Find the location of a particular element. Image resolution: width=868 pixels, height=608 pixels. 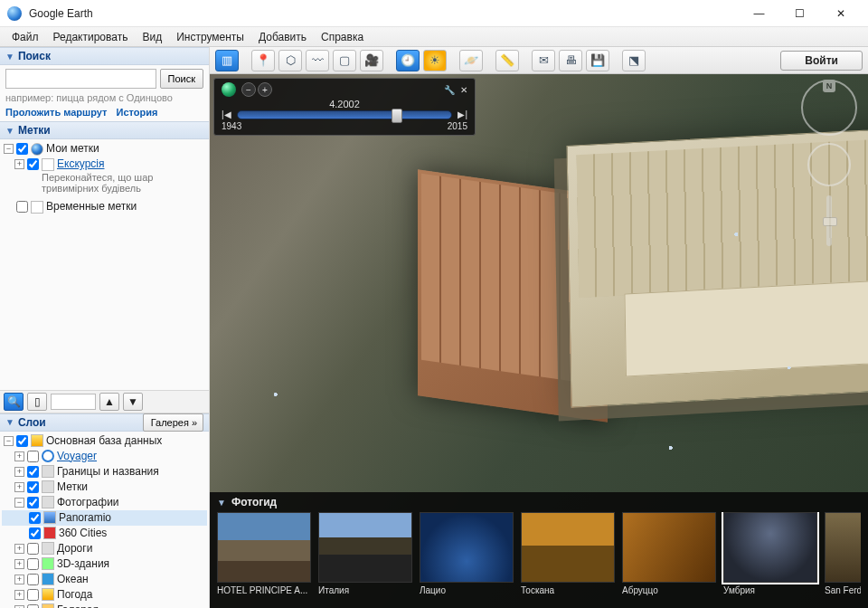

roads-label: Дороги is located at coordinates (74, 548).